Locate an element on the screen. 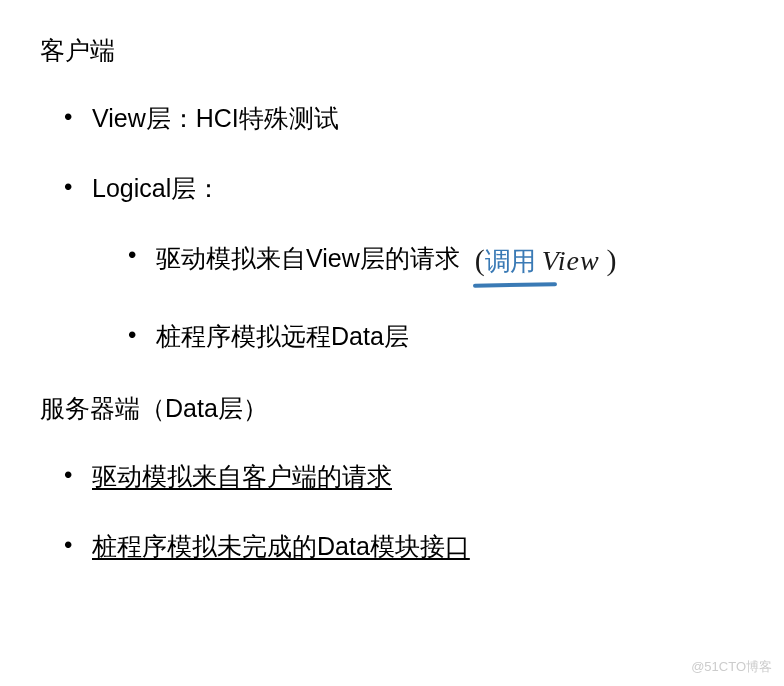  list-logical-sub: 驱动模拟来自View层的请求 (调用 View ) 桩程序模拟远程Data层 is located at coordinates (418, 296).